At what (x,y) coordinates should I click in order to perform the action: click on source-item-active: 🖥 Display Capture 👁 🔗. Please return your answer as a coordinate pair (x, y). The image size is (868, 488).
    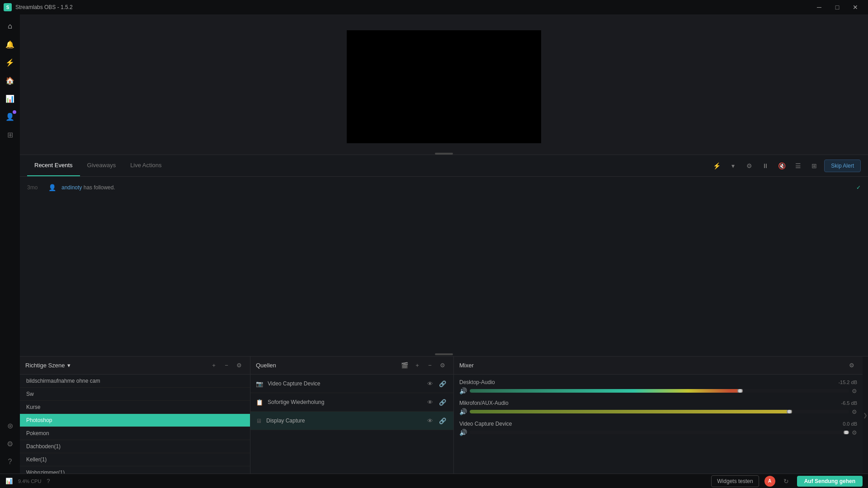
    Looking at the image, I should click on (352, 421).